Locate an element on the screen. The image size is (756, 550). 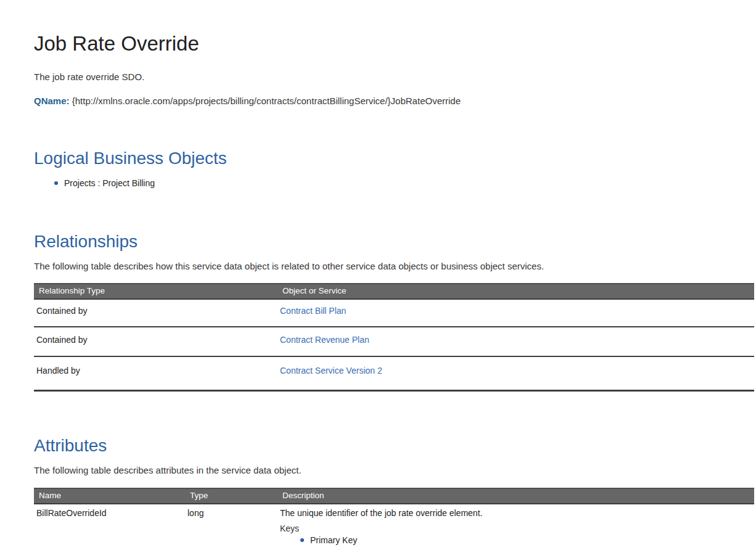
table-row: Handled by Contract Service Version 2 is located at coordinates (394, 374).